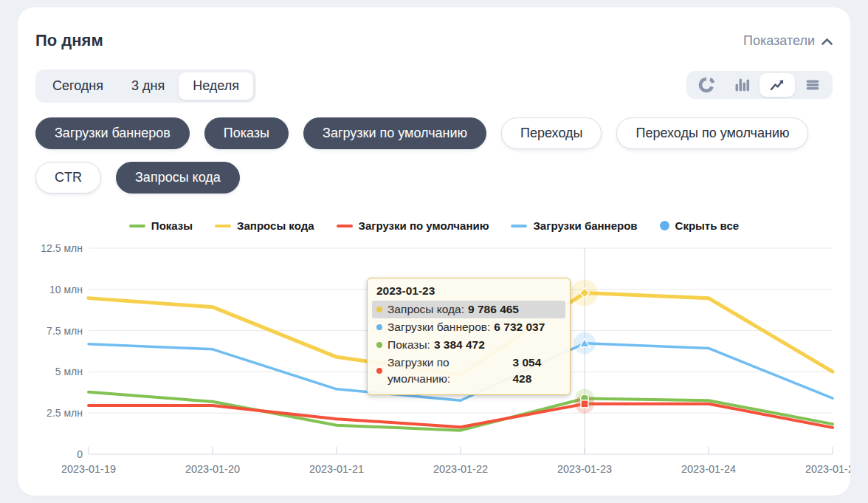  Describe the element at coordinates (585, 469) in the screenshot. I see `x-axis-label: 2023-01-23` at that location.